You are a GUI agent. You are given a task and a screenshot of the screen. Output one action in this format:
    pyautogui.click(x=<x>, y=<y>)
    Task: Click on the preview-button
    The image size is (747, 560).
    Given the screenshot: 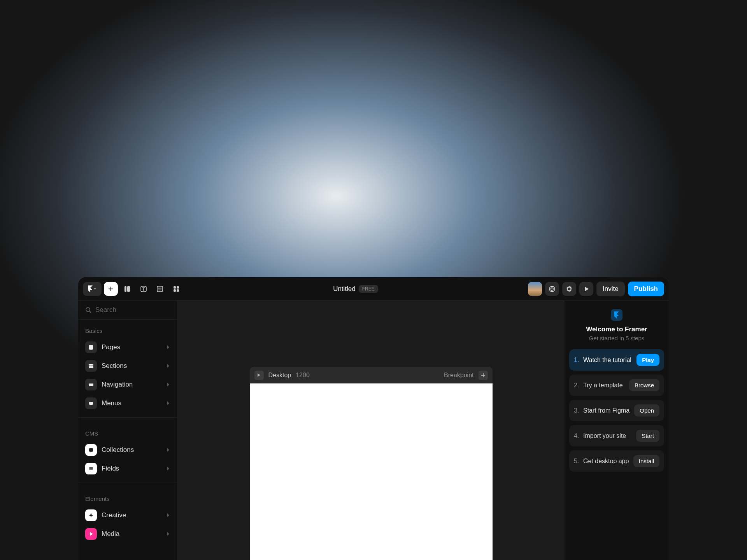 What is the action you would take?
    pyautogui.click(x=586, y=289)
    